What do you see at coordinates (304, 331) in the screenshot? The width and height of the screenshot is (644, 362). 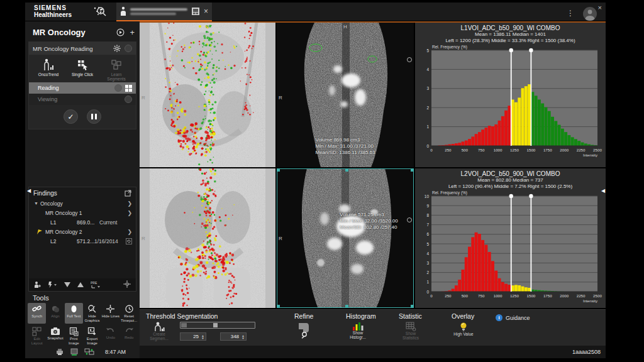 I see `refine-button` at bounding box center [304, 331].